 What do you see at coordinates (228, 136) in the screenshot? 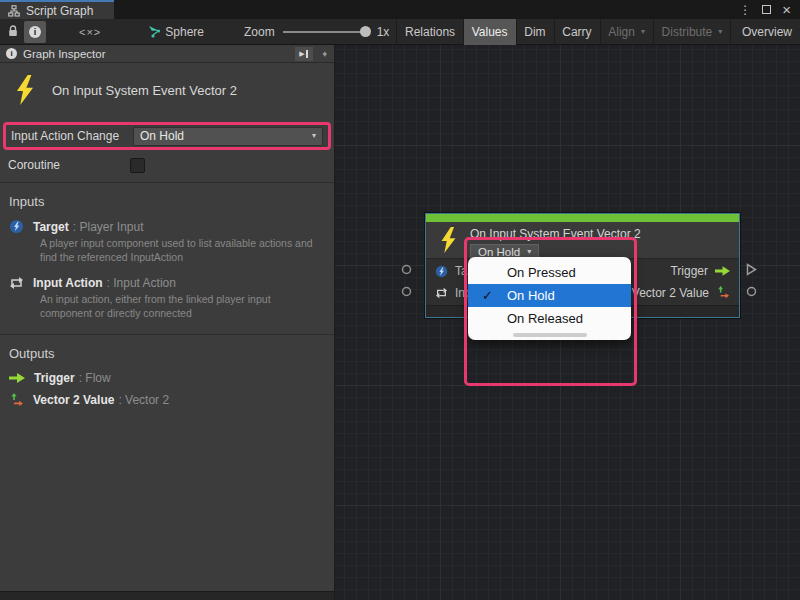
I see `input-action-change-dropdown: On Hold ▾` at bounding box center [228, 136].